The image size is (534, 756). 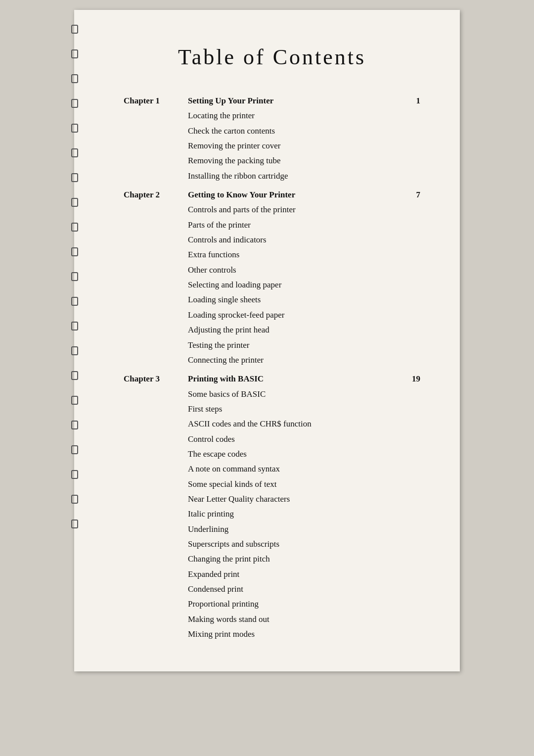 What do you see at coordinates (294, 574) in the screenshot?
I see `toc-entry: Expanded print` at bounding box center [294, 574].